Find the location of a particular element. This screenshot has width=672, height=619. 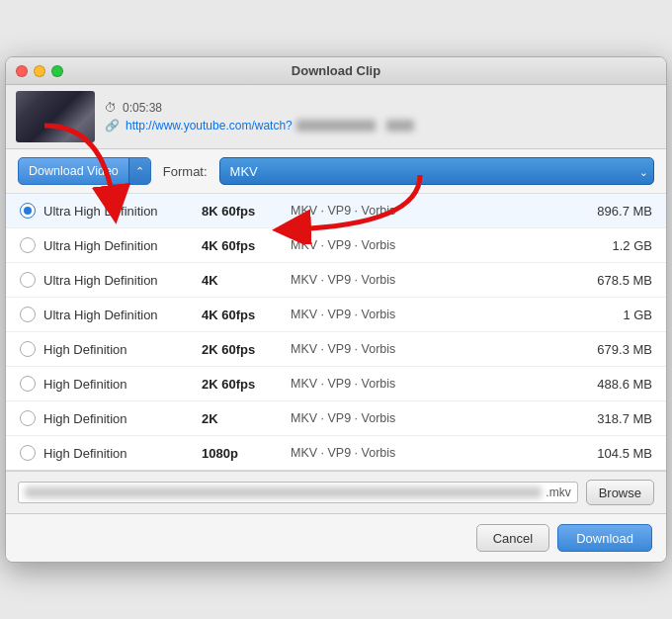

quality-codec-uhd-4k60b: MKV · VP9 · Vorbis is located at coordinates (432, 314).